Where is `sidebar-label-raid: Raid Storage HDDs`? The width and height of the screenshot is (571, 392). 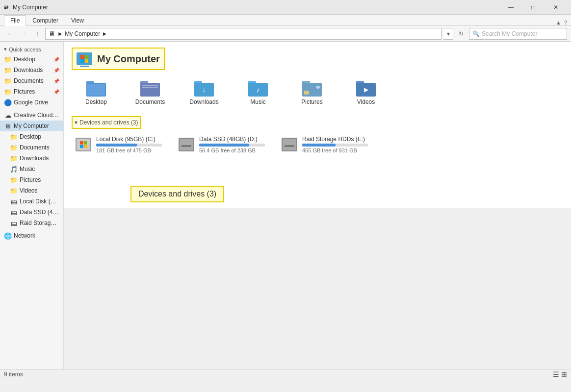 sidebar-label-raid: Raid Storage HDDs is located at coordinates (39, 223).